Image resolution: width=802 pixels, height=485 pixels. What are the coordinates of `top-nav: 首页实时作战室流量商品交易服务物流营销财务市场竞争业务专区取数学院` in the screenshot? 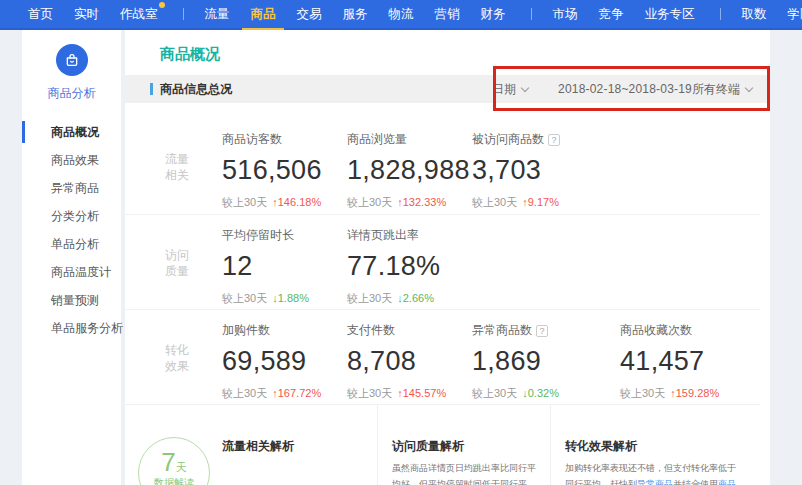 It's located at (401, 15).